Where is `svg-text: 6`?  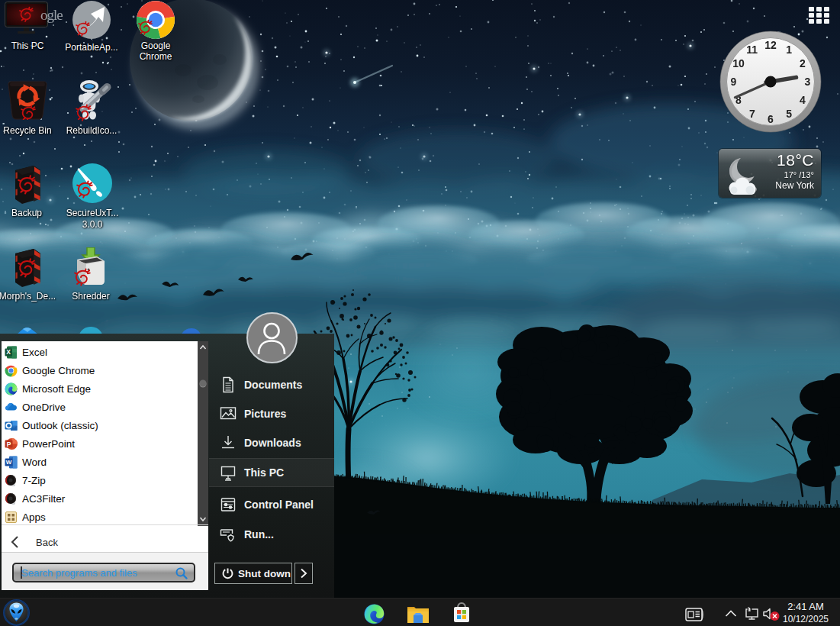 svg-text: 6 is located at coordinates (771, 119).